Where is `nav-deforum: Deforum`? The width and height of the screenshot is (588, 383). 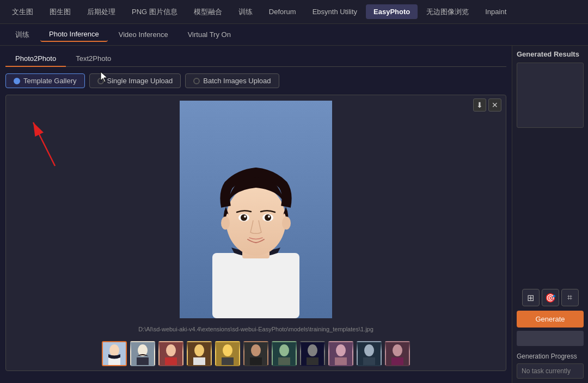 nav-deforum: Deforum is located at coordinates (283, 12).